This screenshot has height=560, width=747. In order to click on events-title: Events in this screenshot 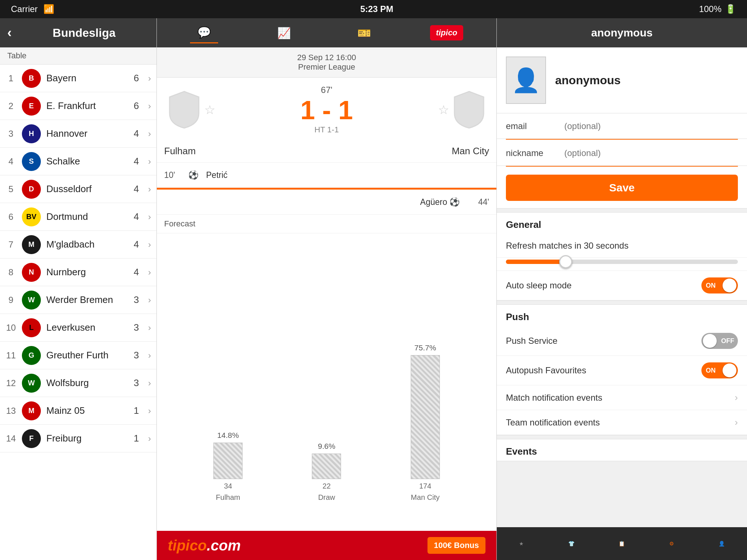, I will do `click(622, 450)`.